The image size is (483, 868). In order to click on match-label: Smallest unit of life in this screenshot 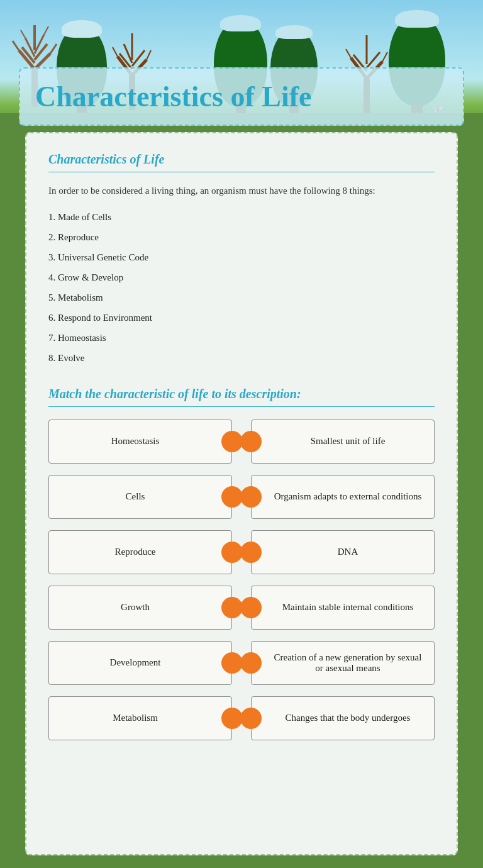, I will do `click(348, 442)`.